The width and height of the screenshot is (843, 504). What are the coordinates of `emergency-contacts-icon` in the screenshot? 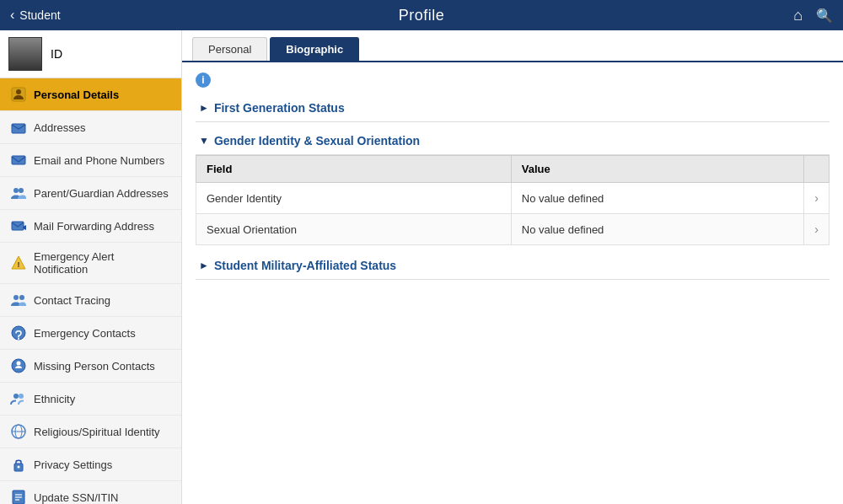 It's located at (19, 333).